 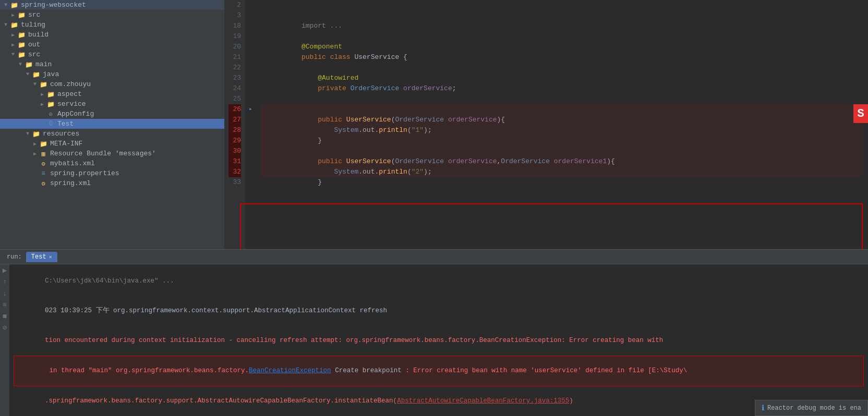 I want to click on sidebar-item-tuling: ▼ 📁 tuling, so click(x=112, y=25).